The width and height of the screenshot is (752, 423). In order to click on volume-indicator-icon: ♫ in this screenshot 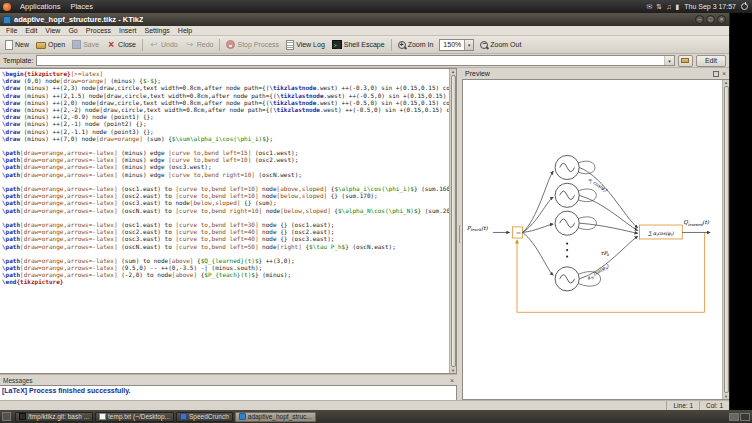, I will do `click(668, 6)`.